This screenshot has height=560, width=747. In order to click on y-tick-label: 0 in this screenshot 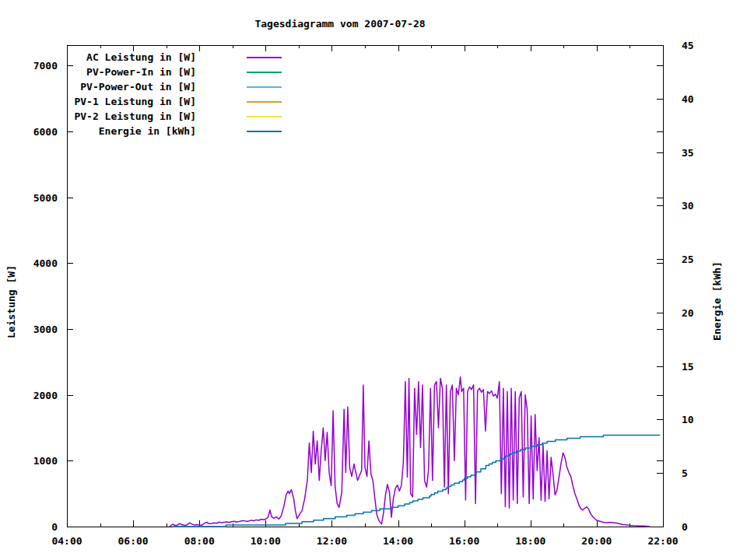, I will do `click(54, 527)`.